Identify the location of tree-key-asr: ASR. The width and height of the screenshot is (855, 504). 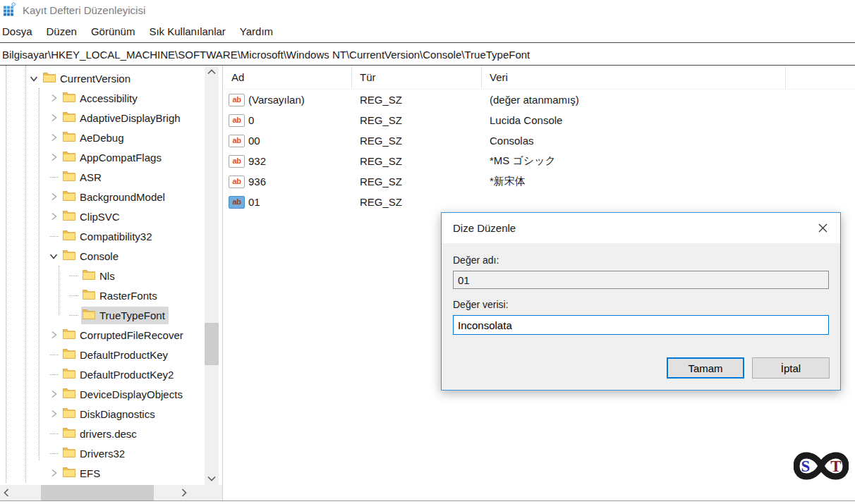
(102, 177).